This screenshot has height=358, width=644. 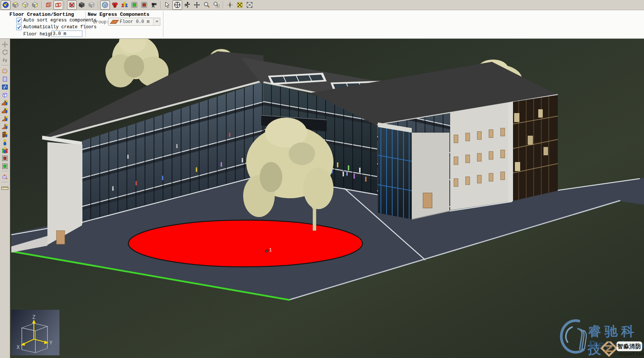 I want to click on center-view-button, so click(x=230, y=5).